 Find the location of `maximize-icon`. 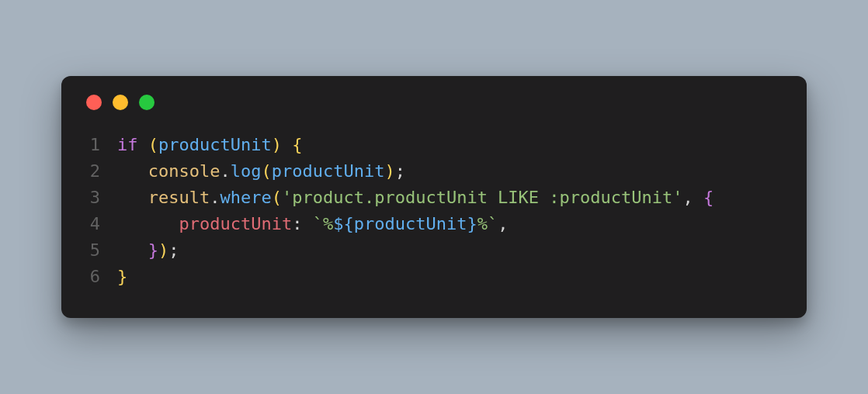

maximize-icon is located at coordinates (147, 102).